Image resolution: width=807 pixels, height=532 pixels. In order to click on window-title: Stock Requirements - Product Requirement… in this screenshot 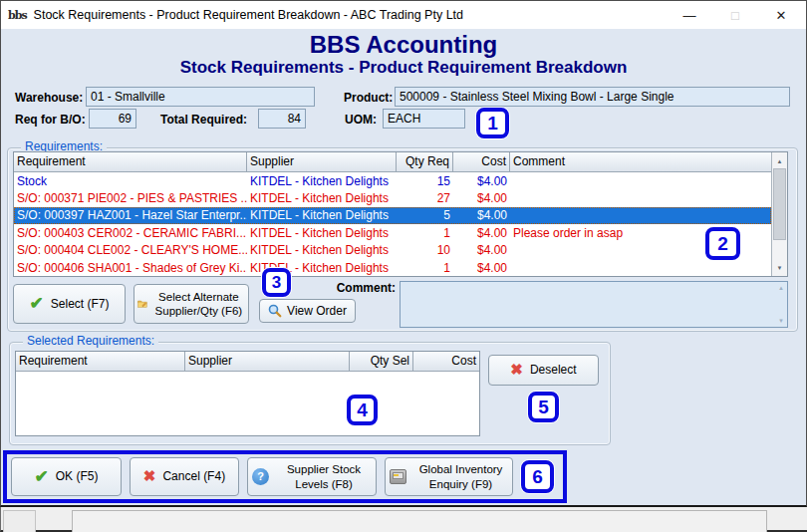, I will do `click(249, 15)`.